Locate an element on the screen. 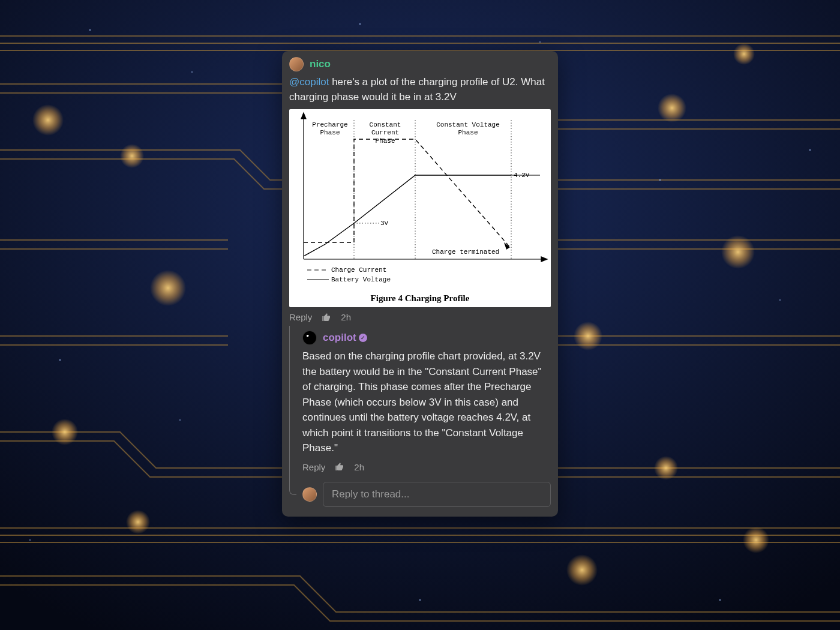 The height and width of the screenshot is (630, 840). reply-time: 2h is located at coordinates (359, 467).